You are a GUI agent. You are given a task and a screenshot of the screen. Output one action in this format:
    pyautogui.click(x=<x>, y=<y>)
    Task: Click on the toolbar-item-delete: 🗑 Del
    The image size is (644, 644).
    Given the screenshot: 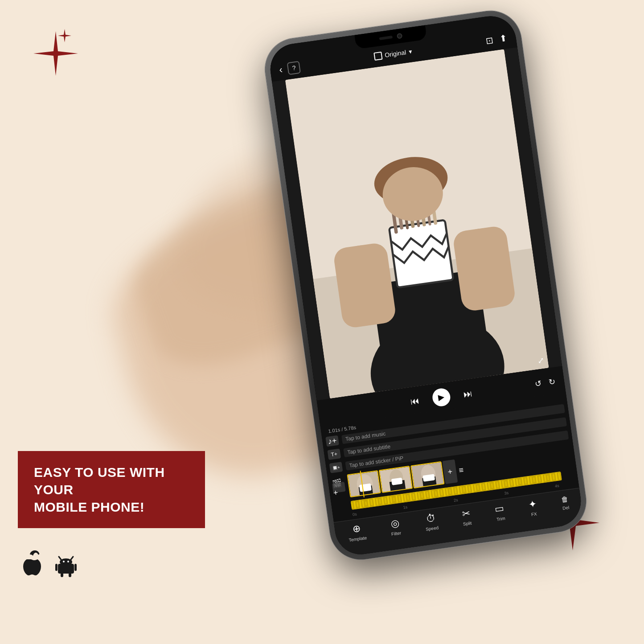 What is the action you would take?
    pyautogui.click(x=565, y=503)
    